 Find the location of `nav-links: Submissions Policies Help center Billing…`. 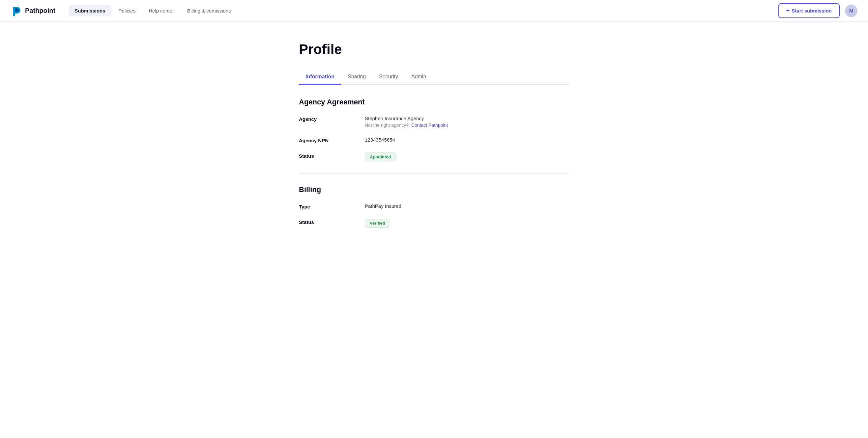

nav-links: Submissions Policies Help center Billing… is located at coordinates (423, 11).